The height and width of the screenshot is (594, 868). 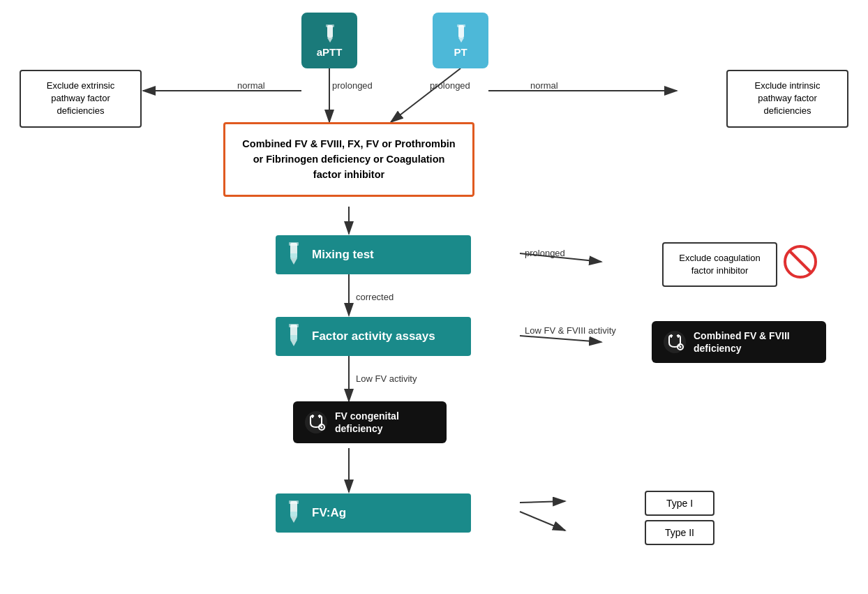 I want to click on pt-tube: PT, so click(x=461, y=40).